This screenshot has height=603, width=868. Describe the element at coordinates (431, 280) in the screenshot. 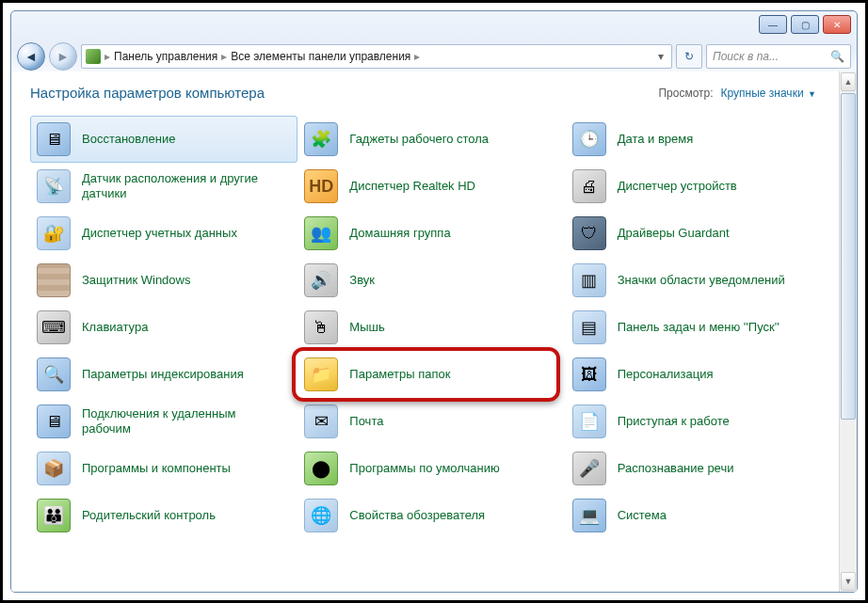

I see `item-sound: 🔊 Звук` at that location.